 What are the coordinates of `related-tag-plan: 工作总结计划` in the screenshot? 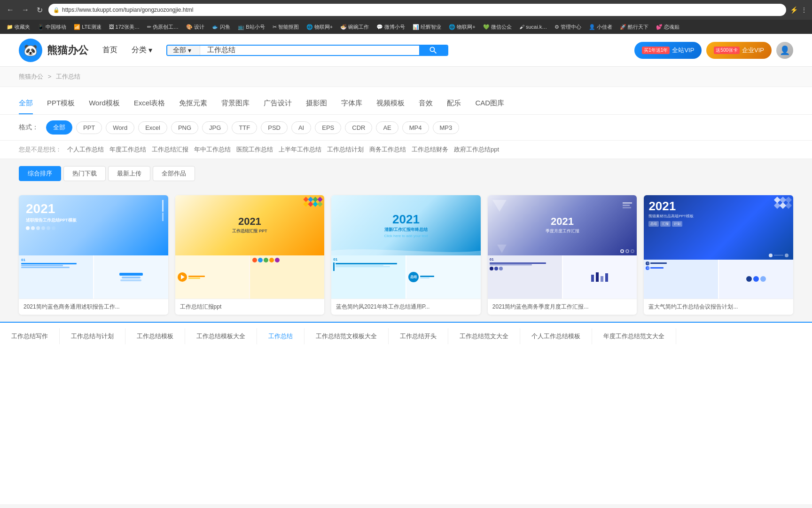 It's located at (345, 150).